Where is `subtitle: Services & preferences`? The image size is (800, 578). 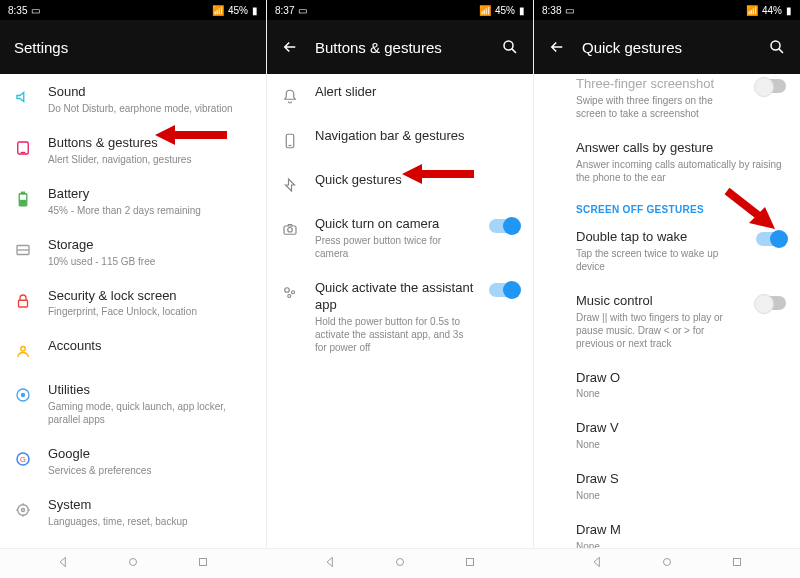 subtitle: Services & preferences is located at coordinates (150, 470).